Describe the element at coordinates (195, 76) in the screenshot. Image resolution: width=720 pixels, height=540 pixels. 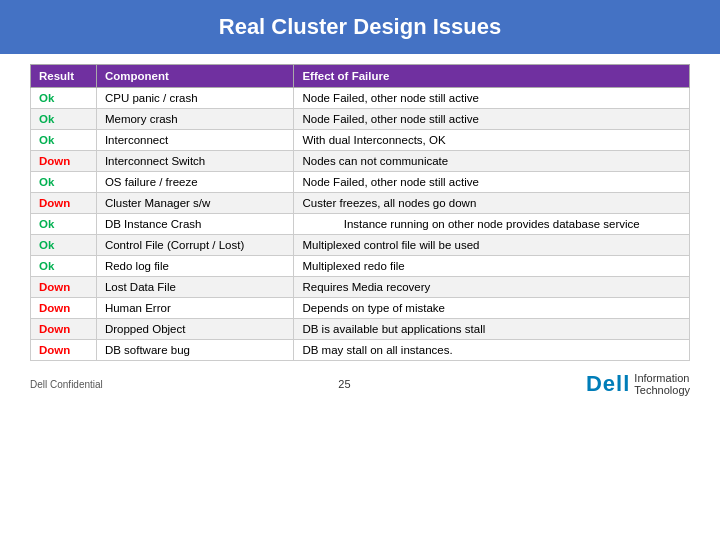
I see `col-component: Component` at that location.